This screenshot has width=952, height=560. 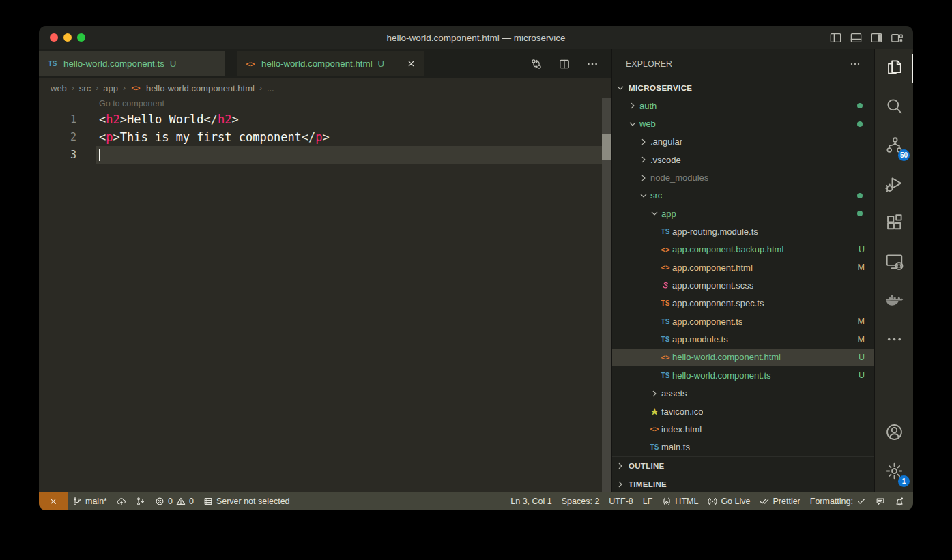 I want to click on tree-item: src, so click(x=743, y=196).